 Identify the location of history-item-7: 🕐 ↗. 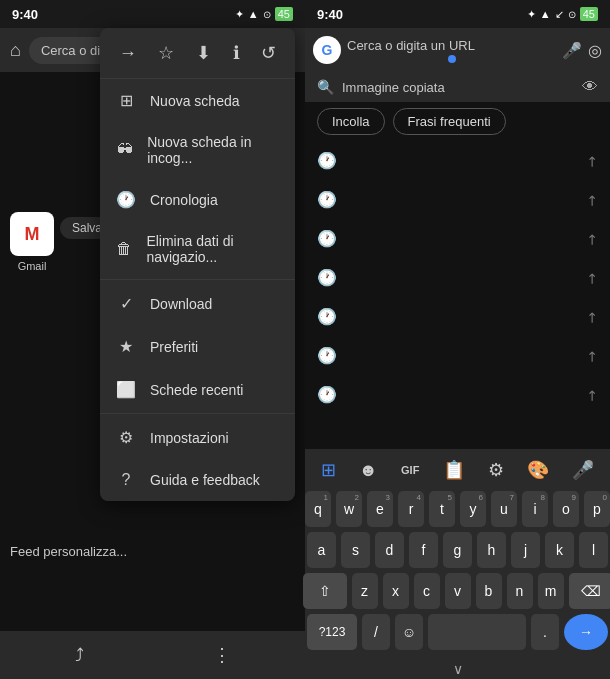
(458, 394).